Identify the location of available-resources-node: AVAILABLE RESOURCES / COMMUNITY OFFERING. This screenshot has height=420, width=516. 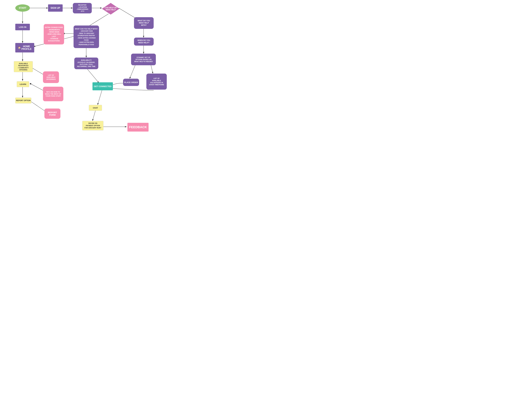
(23, 67).